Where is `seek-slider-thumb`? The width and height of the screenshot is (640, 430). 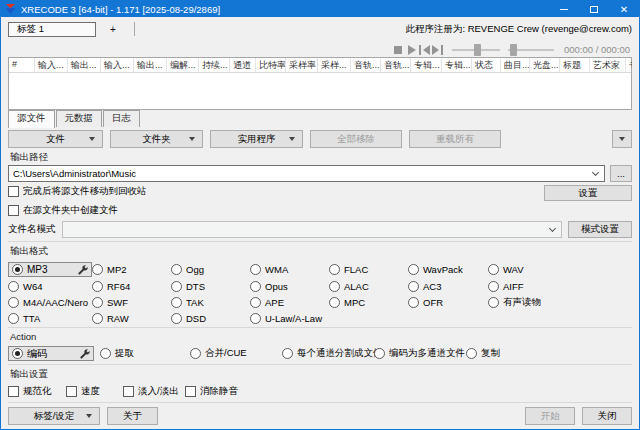
seek-slider-thumb is located at coordinates (478, 50).